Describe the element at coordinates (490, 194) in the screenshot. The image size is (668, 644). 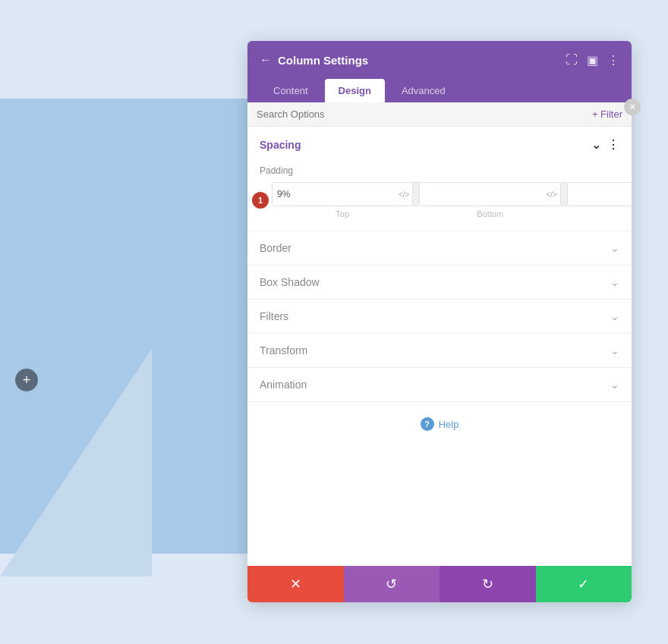
I see `field-wrap-bottom: </>` at that location.